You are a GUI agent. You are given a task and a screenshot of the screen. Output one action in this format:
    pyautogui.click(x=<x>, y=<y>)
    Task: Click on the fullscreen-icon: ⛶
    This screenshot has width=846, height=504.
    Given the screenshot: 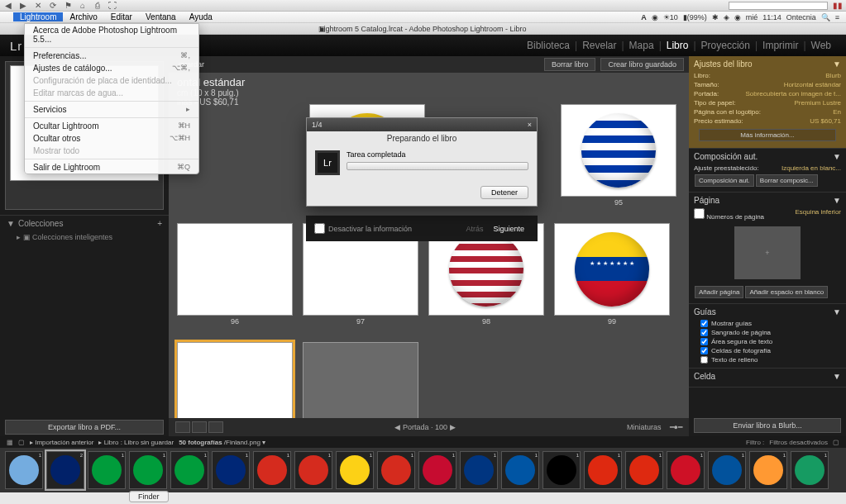 What is the action you would take?
    pyautogui.click(x=112, y=6)
    